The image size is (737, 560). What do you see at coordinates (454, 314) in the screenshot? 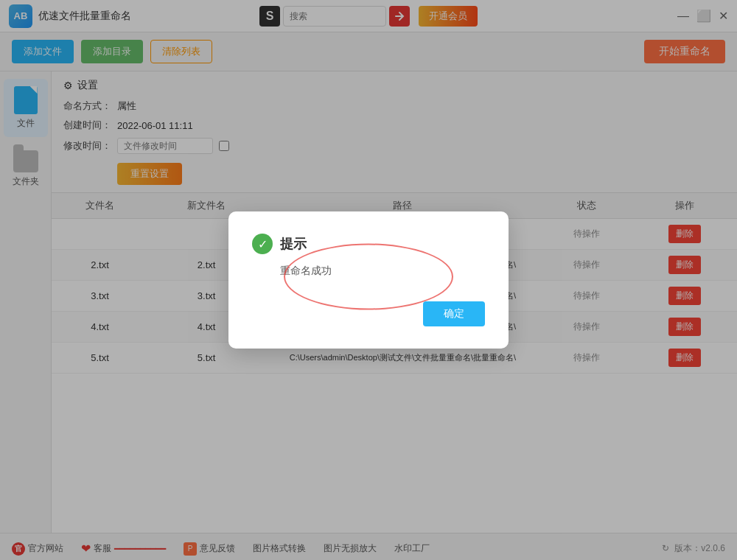
I see `modal-confirm-button: 确定` at bounding box center [454, 314].